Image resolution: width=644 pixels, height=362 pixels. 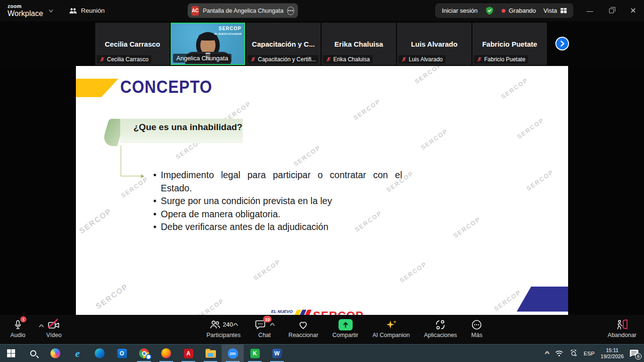 I want to click on next-participants-button, so click(x=562, y=43).